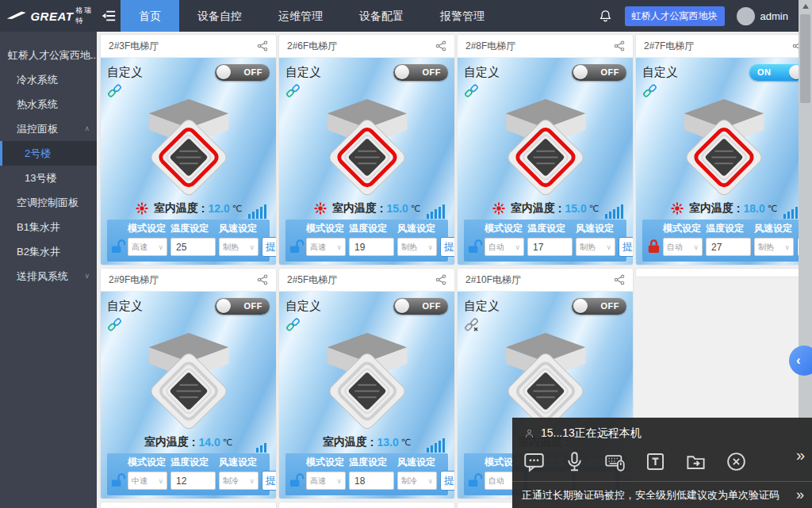 The image size is (812, 508). I want to click on status-expand-icon: », so click(800, 495).